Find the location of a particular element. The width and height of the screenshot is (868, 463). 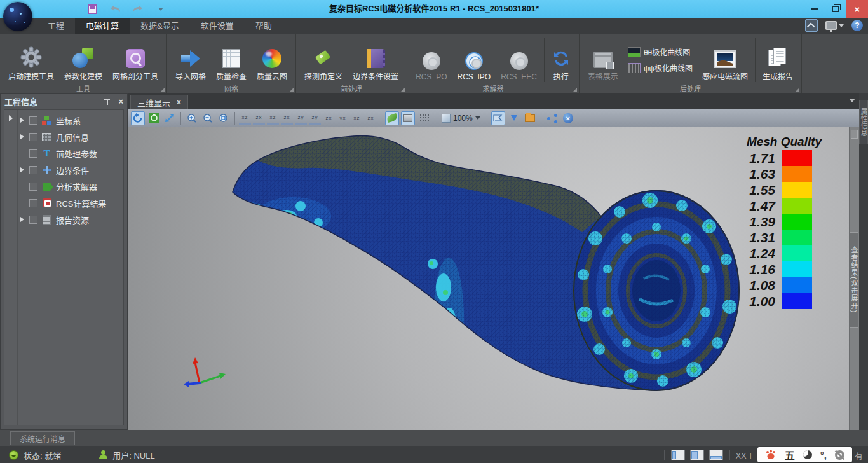

layout-left-half-button is located at coordinates (697, 455).